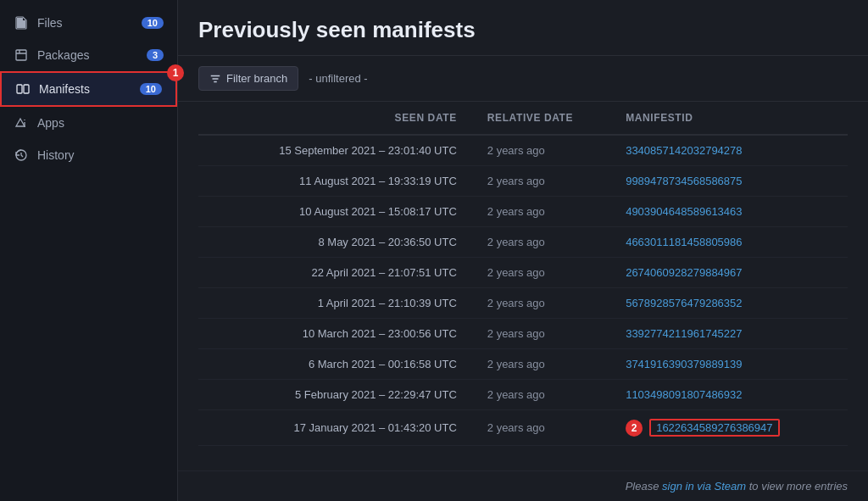 The image size is (868, 501). What do you see at coordinates (523, 395) in the screenshot?
I see `table-row: 5 February 2021 – 22:29:47 UTC2 years ag…` at bounding box center [523, 395].